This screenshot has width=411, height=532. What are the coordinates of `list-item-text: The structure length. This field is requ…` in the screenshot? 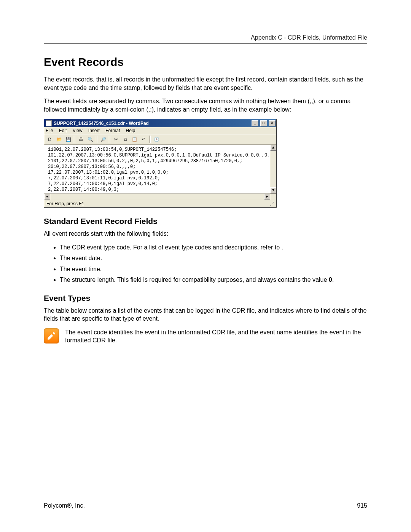 It's located at (197, 280).